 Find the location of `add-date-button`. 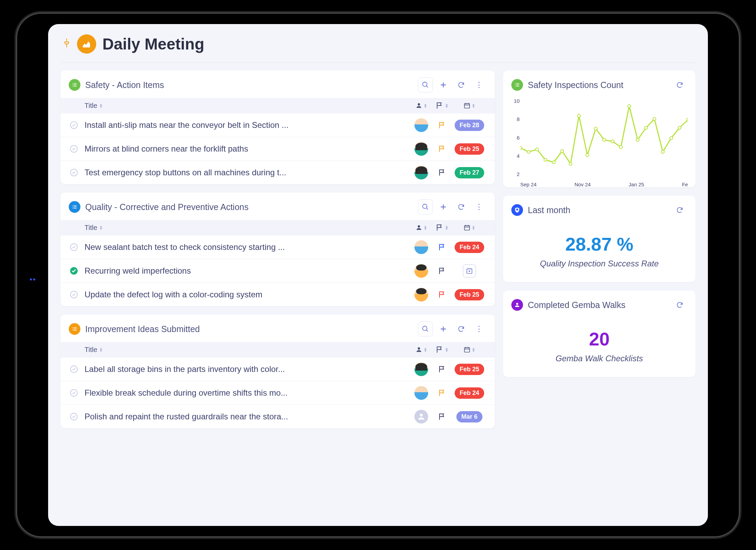

add-date-button is located at coordinates (469, 271).